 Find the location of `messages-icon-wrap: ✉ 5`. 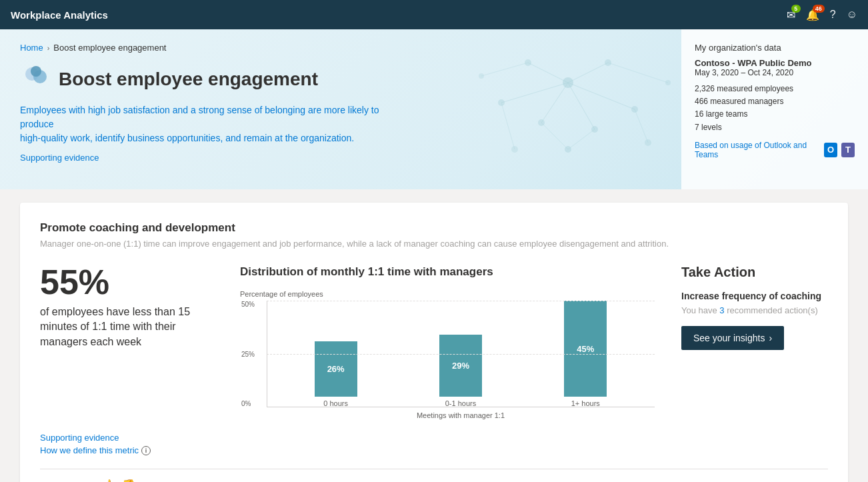

messages-icon-wrap: ✉ 5 is located at coordinates (791, 15).